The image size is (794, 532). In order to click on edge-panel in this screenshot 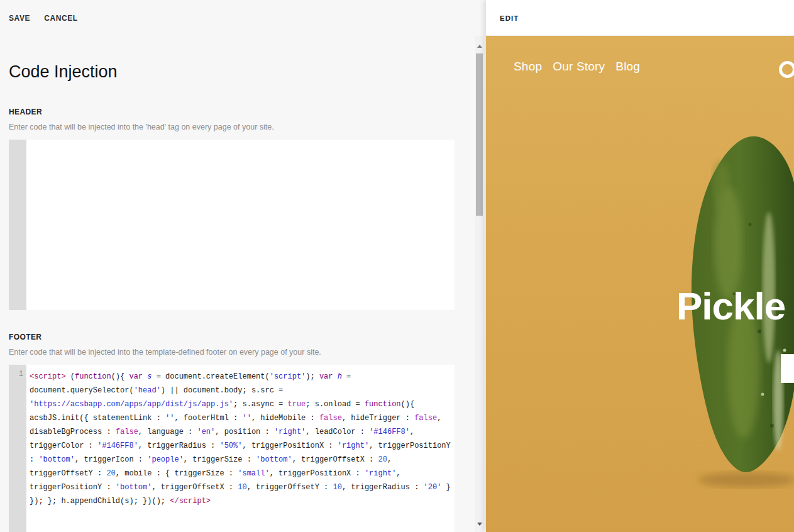, I will do `click(787, 369)`.